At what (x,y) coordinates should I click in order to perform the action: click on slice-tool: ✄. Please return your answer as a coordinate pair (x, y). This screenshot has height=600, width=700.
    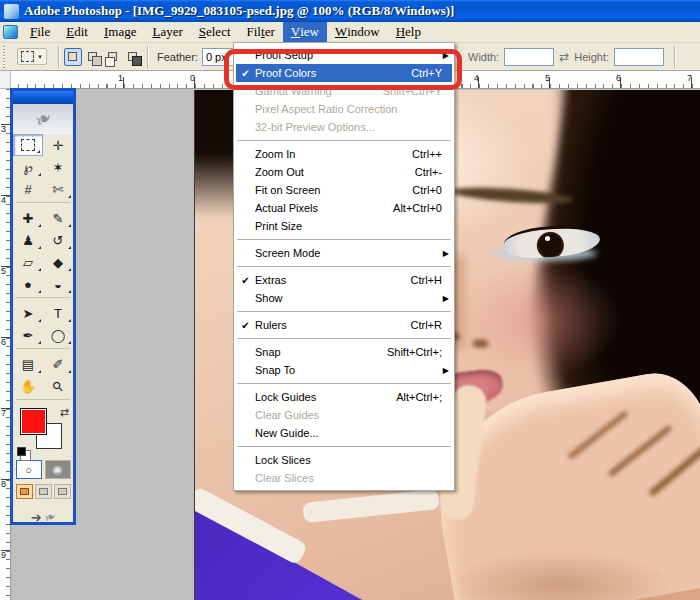
    Looking at the image, I should click on (58, 189).